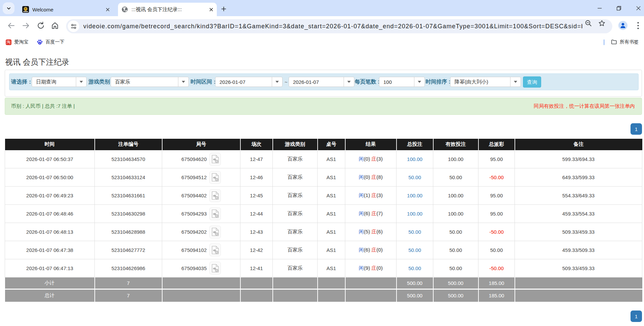 The image size is (644, 326). What do you see at coordinates (201, 177) in the screenshot?
I see `cell-round: 675094512` at bounding box center [201, 177].